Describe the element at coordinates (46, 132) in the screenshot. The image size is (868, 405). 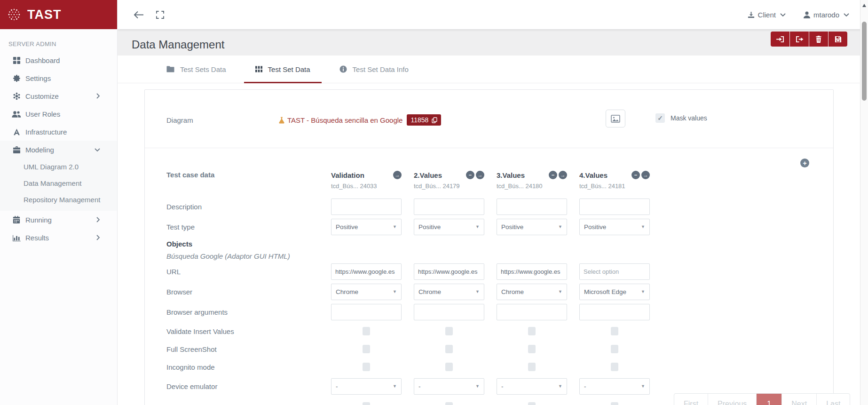
I see `sidebar-item-label: Infrastructure` at that location.